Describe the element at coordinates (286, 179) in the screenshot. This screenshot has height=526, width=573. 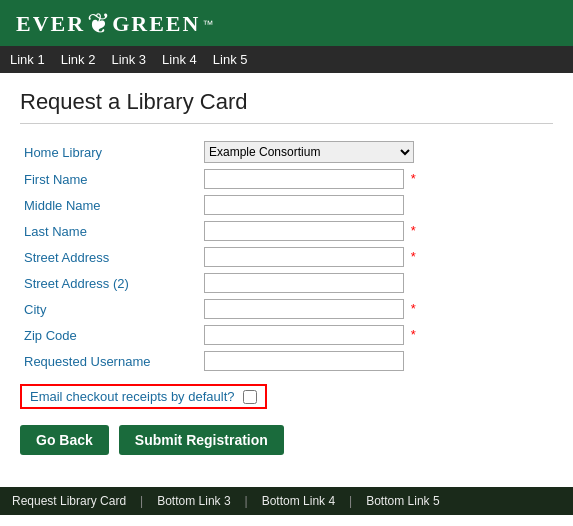
I see `table-row: First Name *` at that location.